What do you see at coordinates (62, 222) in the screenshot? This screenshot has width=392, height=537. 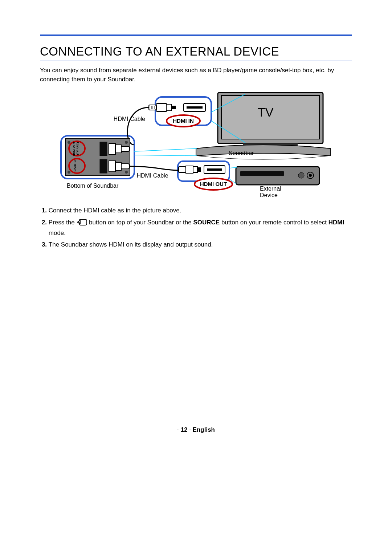 I see `step-2-text: Press the` at bounding box center [62, 222].